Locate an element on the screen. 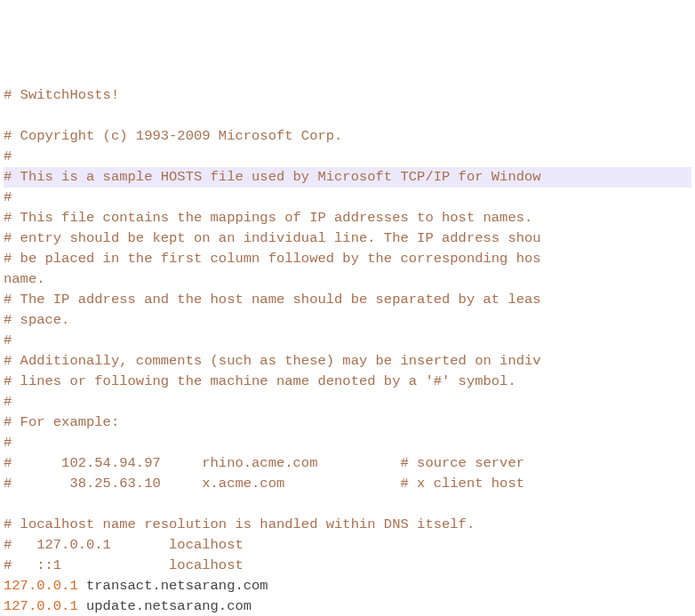 The image size is (695, 616). hosts-comment-line: # SwitchHosts! is located at coordinates (61, 95).